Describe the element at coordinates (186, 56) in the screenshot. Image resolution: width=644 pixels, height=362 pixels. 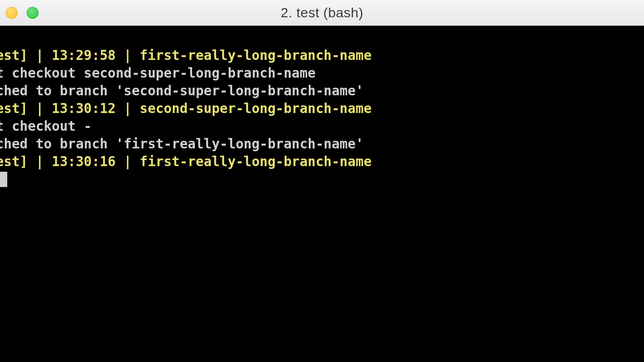
I see `prompt-line: [~/test] | 13:29:58 | first-really-long-…` at that location.